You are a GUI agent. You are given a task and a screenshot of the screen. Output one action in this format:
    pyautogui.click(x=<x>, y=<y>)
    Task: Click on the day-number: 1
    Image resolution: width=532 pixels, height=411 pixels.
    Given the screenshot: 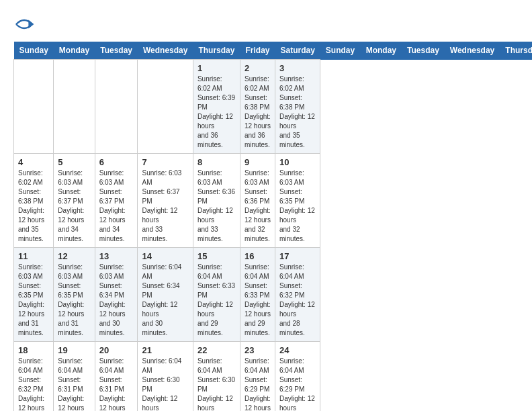 What is the action you would take?
    pyautogui.click(x=216, y=68)
    